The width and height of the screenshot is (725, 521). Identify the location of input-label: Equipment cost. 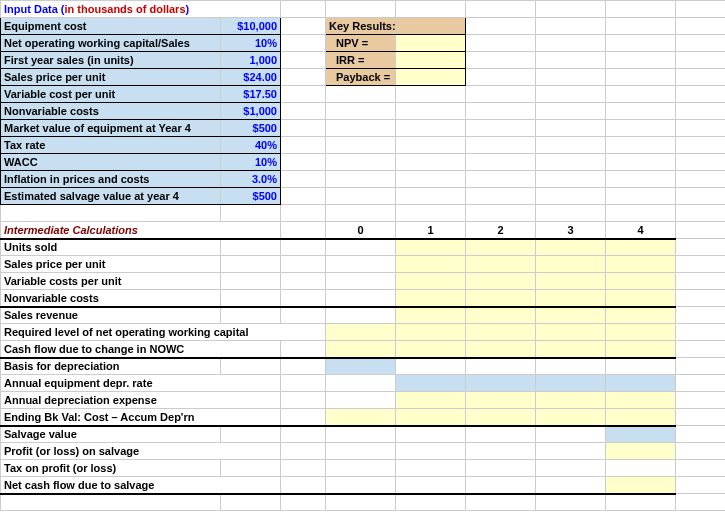
(111, 26).